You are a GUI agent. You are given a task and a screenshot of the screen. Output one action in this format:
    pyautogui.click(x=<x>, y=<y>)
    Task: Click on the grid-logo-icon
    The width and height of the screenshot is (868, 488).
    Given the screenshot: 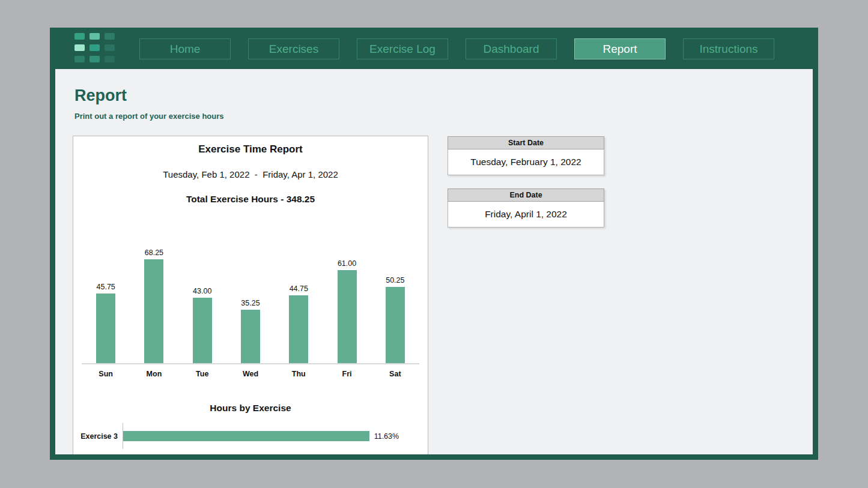 What is the action you would take?
    pyautogui.click(x=95, y=48)
    